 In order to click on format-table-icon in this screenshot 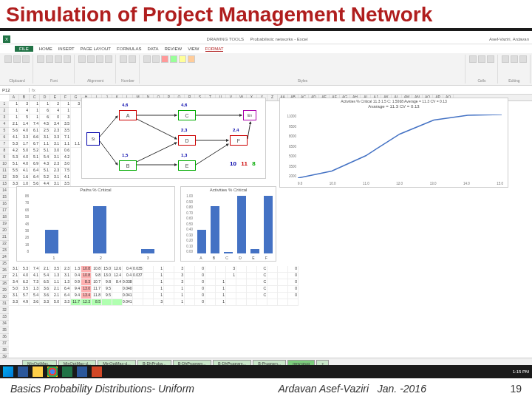, I will do `click(156, 59)`.